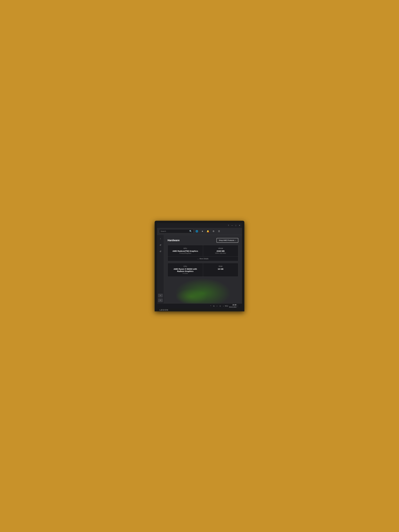  I want to click on notification-dot, so click(209, 232).